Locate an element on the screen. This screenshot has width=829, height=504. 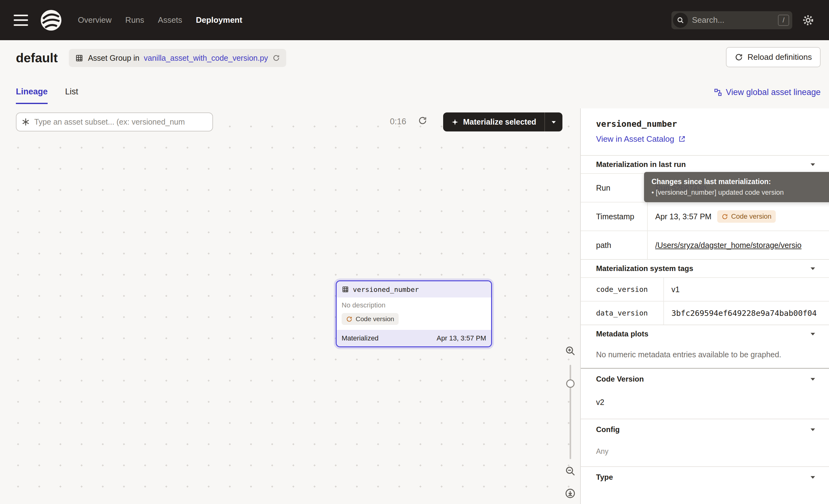
section-materialization-last-run: Materialization in last run is located at coordinates (705, 164).